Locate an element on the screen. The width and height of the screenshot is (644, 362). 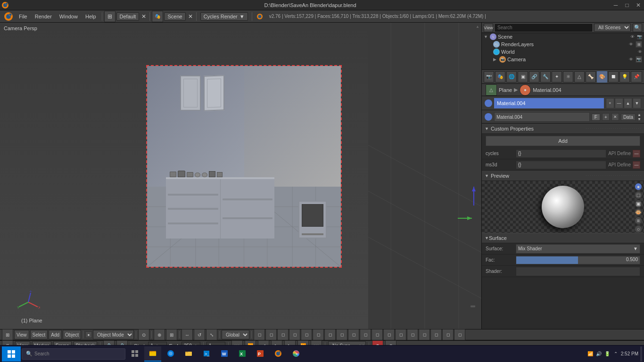
viewport-resize-handle: ▲ is located at coordinates (478, 26).